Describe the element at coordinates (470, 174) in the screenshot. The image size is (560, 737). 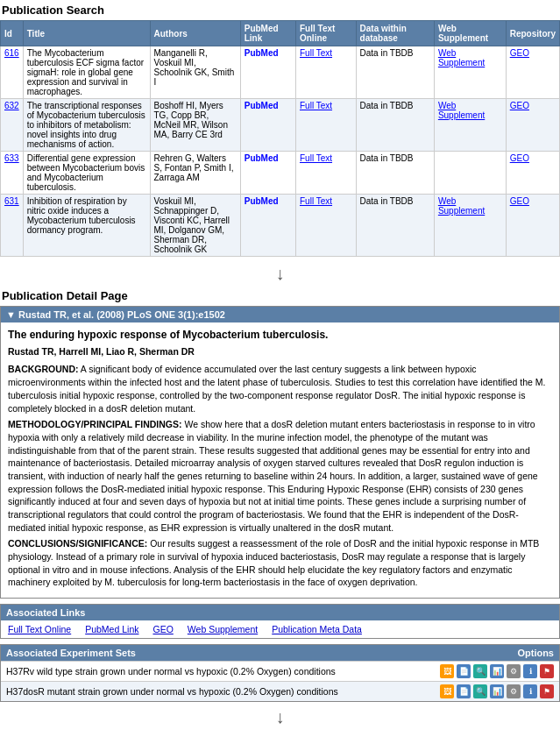
I see `cell-web` at that location.